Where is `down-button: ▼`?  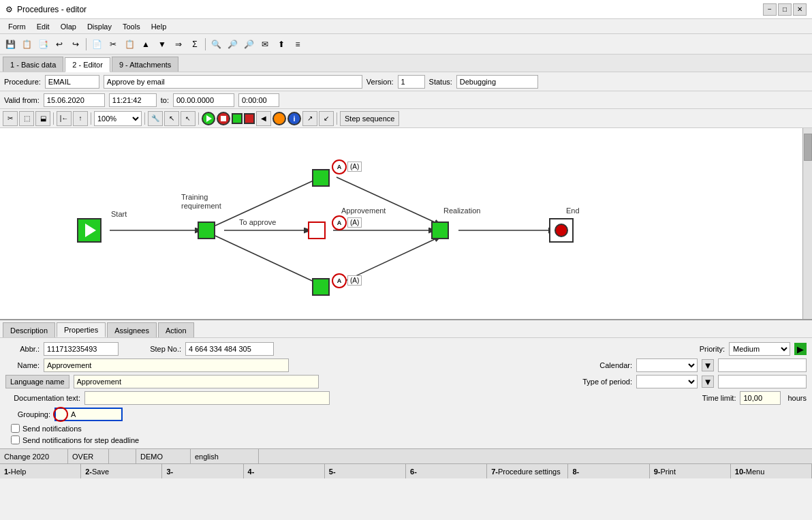 down-button: ▼ is located at coordinates (162, 44).